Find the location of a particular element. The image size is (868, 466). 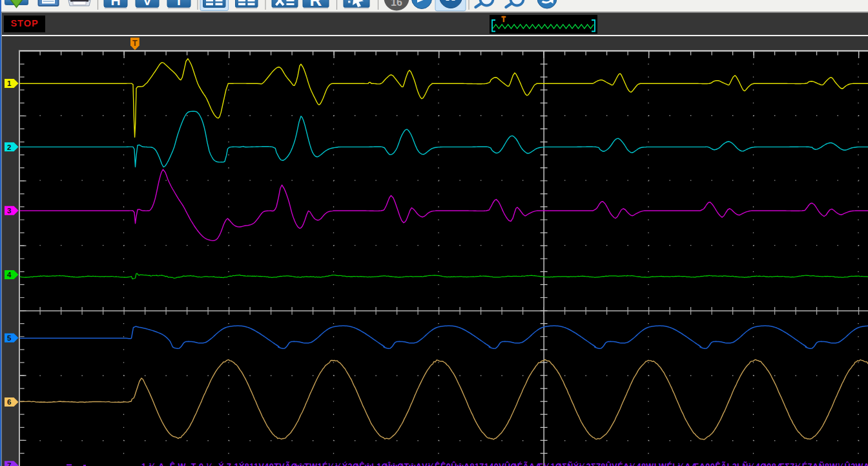

svg-text:1 ¼ Δ Ê W T 0 ½ Ý 7 1Ý811V4: 1 ¼ Δ Ê W T 0 ½ Ý 7 1Ý811V40TVÃØŵTW1É½¼Ý… is located at coordinates (505, 463).